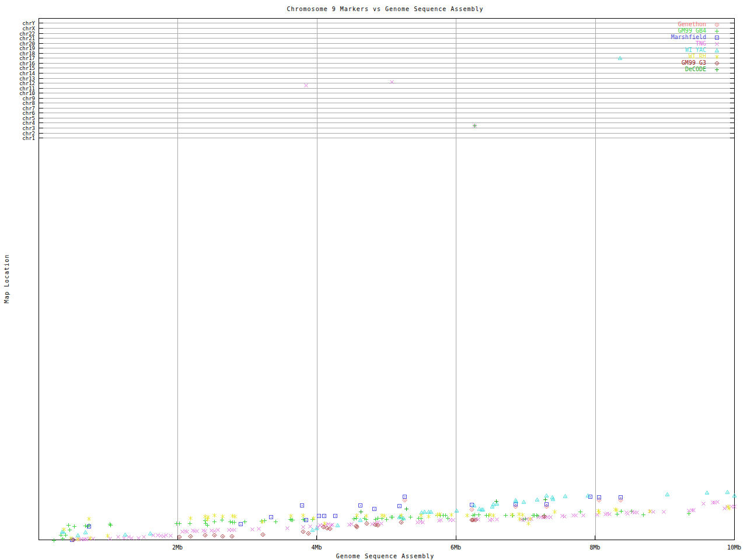 The width and height of the screenshot is (747, 560). What do you see at coordinates (595, 547) in the screenshot?
I see `x-tick-label: 8Mb` at bounding box center [595, 547].